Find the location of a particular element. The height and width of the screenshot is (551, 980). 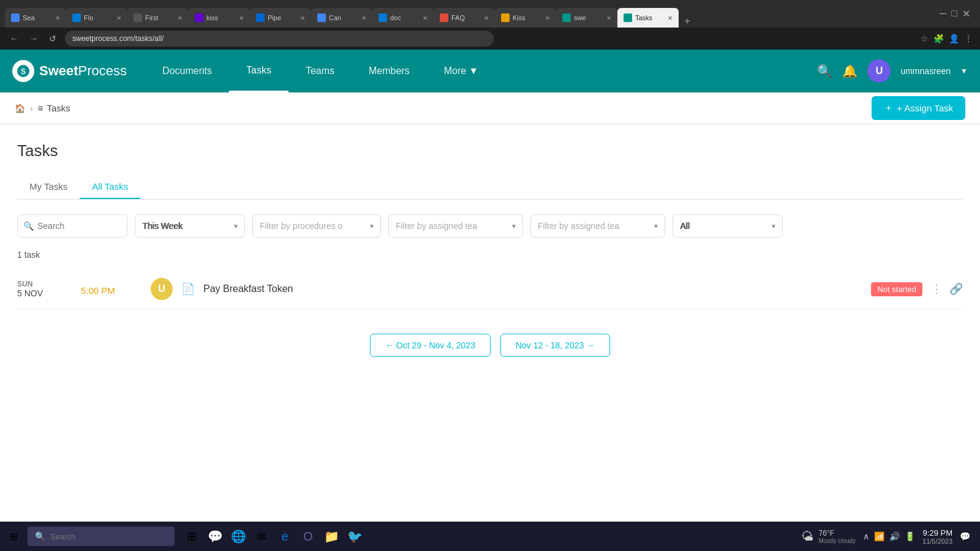

url-bar: sweetprocess.com/tasks/all/ is located at coordinates (279, 39).